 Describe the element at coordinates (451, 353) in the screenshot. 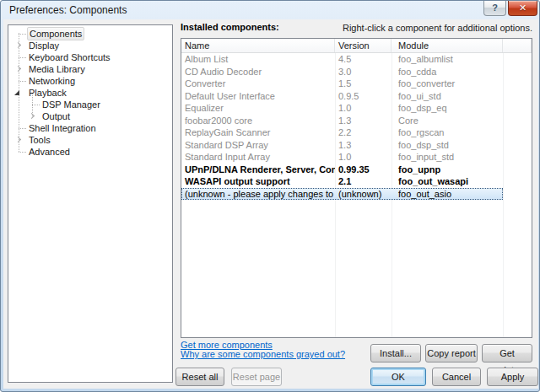

I see `copy-report-button: Copy report` at that location.